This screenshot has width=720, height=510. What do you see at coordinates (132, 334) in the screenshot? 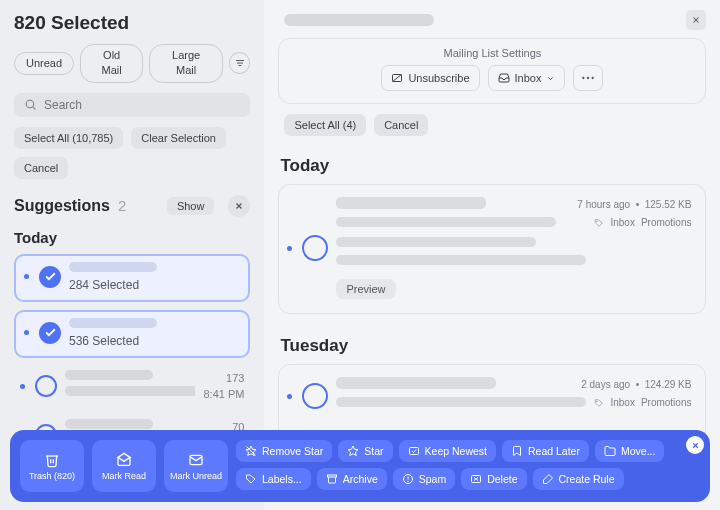
I see `sender-group-selected: 536 Selected` at bounding box center [132, 334].